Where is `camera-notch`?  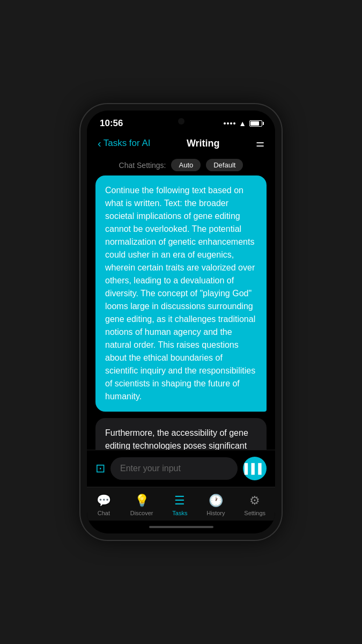 camera-notch is located at coordinates (181, 121).